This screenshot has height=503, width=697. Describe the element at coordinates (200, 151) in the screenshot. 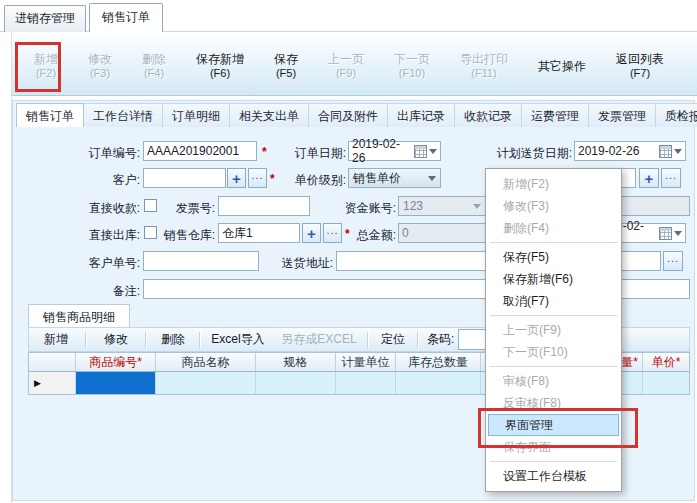

I see `order-no-input` at that location.